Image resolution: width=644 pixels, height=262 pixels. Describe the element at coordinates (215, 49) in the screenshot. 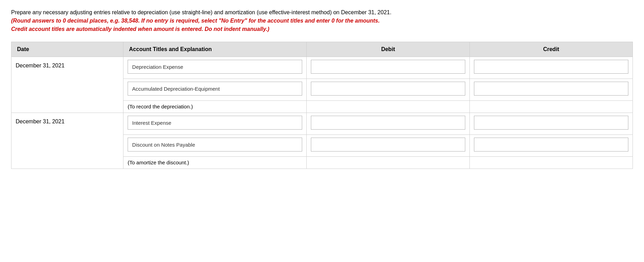

I see `header-account: Account Titles and Explanation` at that location.